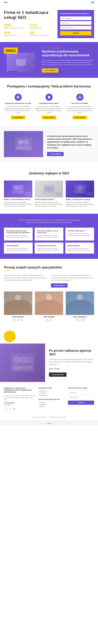 This screenshot has width=98, height=644. What do you see at coordinates (58, 374) in the screenshot?
I see `ba-button: IDŹCIE NAPRZÓD` at bounding box center [58, 374].